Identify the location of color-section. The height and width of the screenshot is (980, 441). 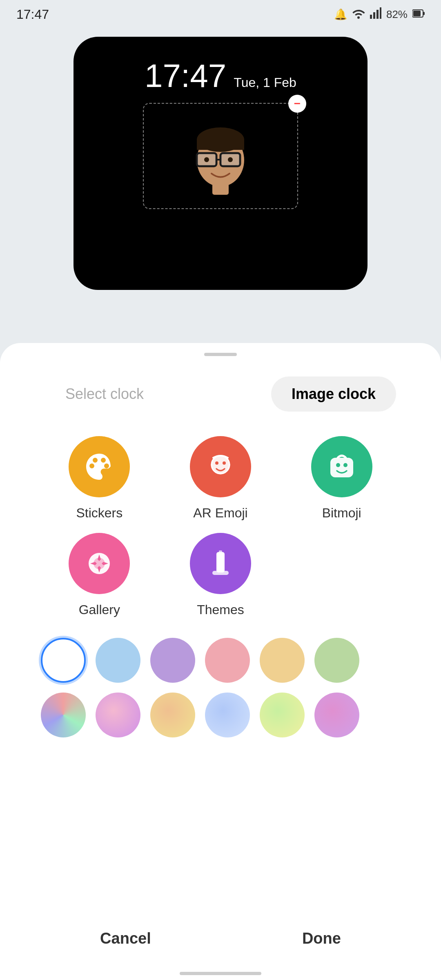
(220, 693).